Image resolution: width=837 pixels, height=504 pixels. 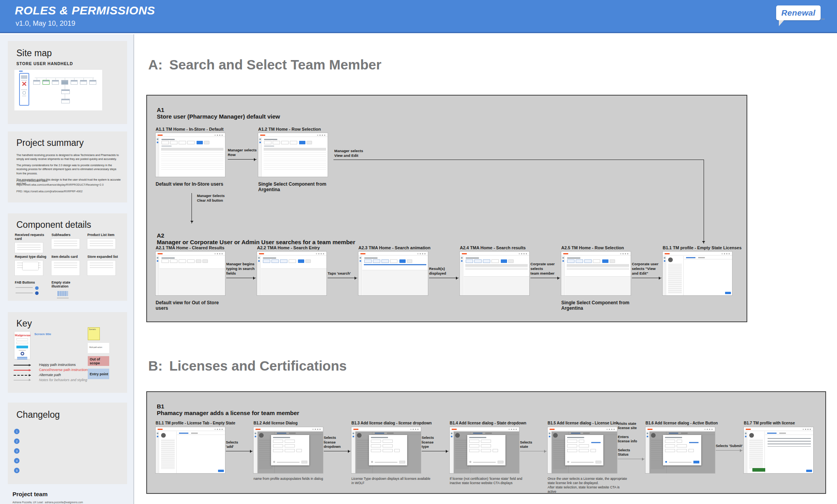 I want to click on screen-label: B1.3 Add license dialog - license dropdo…, so click(x=386, y=424).